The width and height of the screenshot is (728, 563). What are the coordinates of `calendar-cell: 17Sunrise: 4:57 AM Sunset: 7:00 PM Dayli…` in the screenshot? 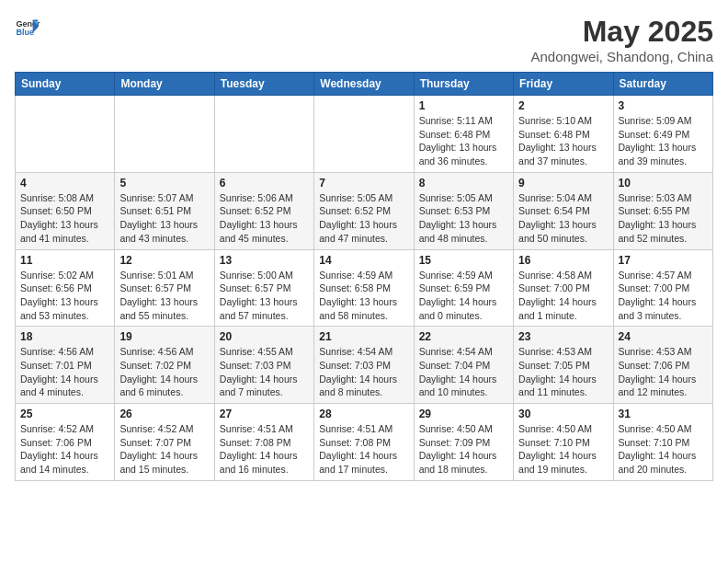 It's located at (663, 288).